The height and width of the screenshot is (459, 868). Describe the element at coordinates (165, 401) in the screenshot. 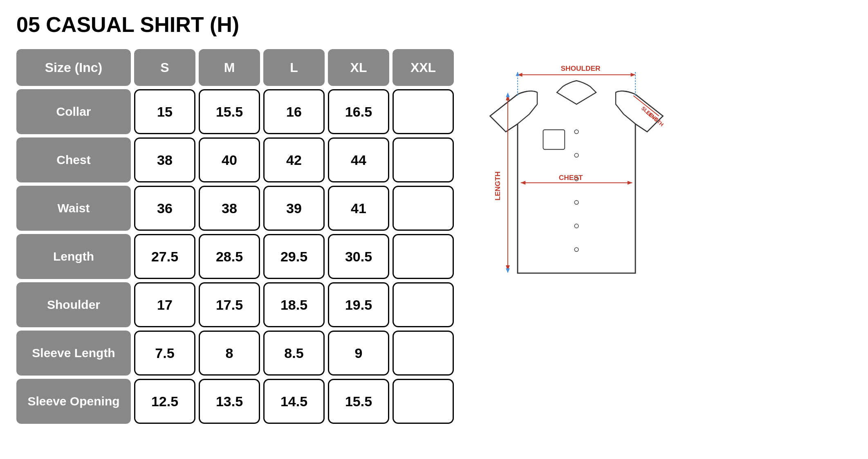

I see `sleeve-opening-s: 12.5` at that location.